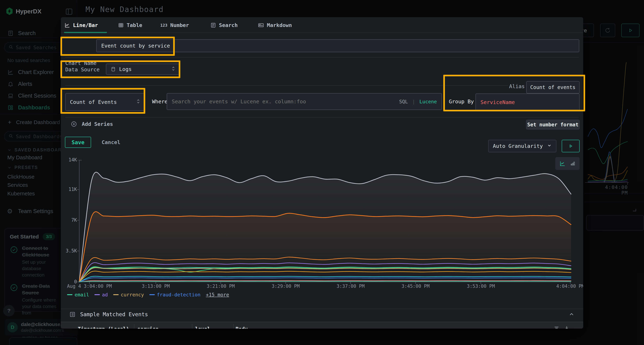  I want to click on x-axis-label: 3:37:00 PM, so click(350, 286).